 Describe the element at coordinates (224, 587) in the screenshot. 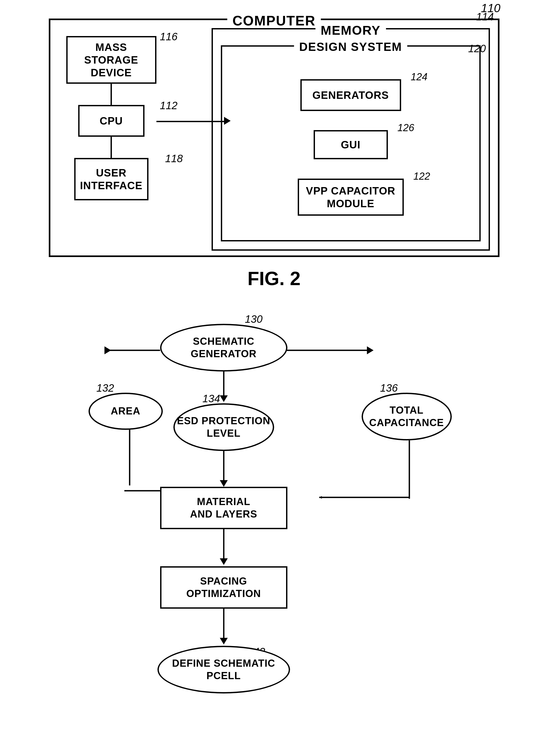

I see `spacing-optimization-box: SPACINGOPTIMIZATION` at that location.